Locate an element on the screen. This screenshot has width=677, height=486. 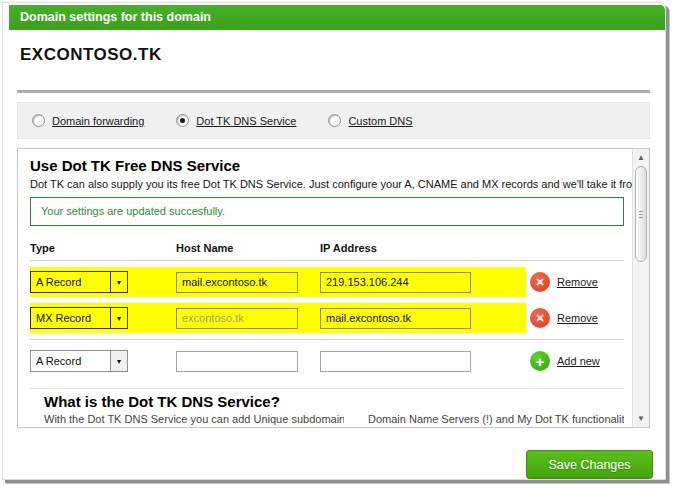
info-text-right: Domain Name Servers (!) and My Dot TK fu… is located at coordinates (496, 420).